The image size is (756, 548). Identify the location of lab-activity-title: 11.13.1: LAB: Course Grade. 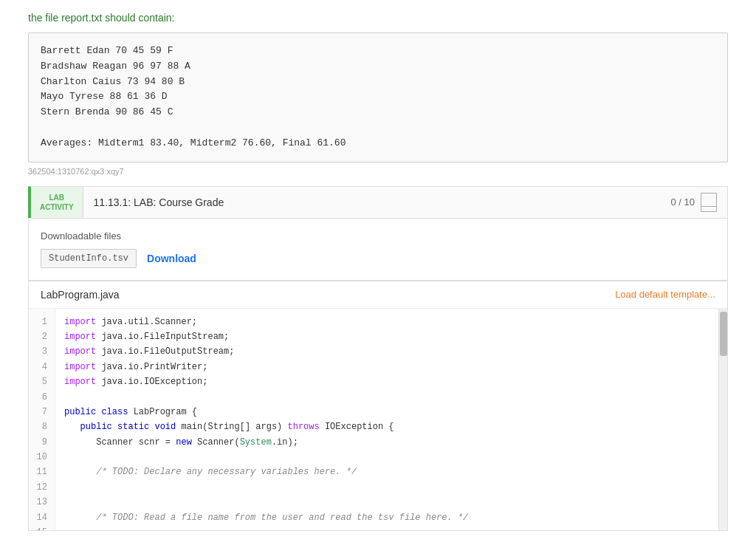
(372, 202).